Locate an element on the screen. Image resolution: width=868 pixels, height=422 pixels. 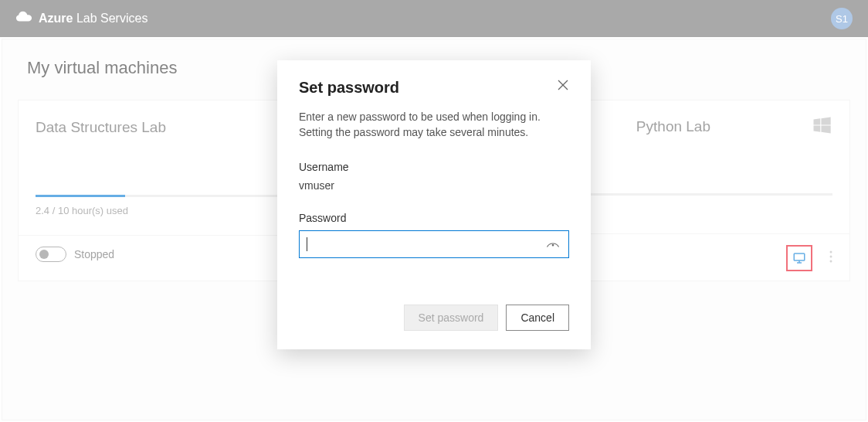
password-label: Password is located at coordinates (434, 218).